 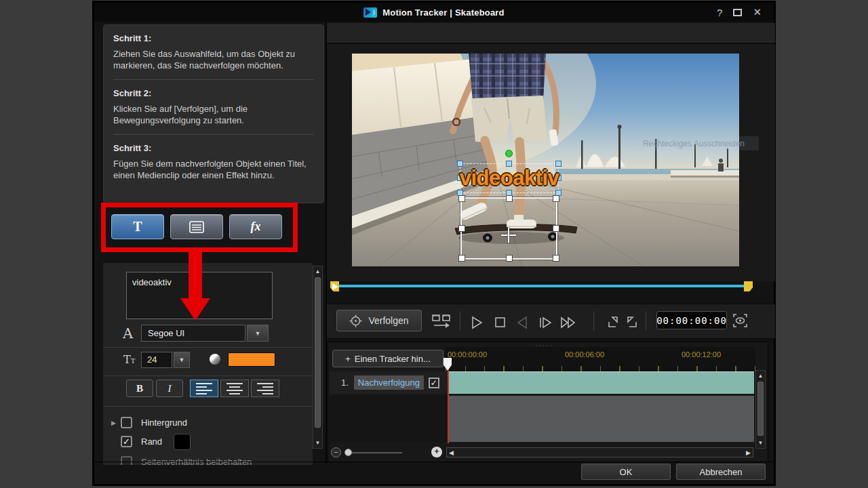 What do you see at coordinates (631, 322) in the screenshot?
I see `mark-out-icon` at bounding box center [631, 322].